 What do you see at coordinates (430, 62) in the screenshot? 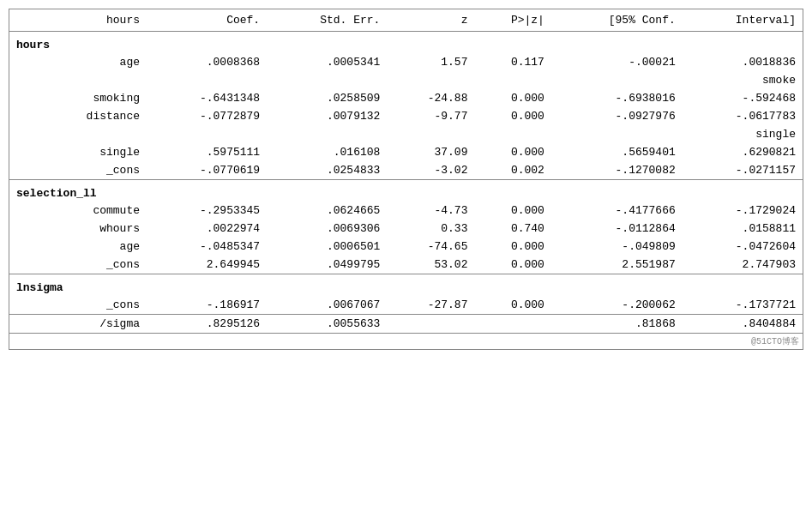
I see `row-z: 1.57` at bounding box center [430, 62].